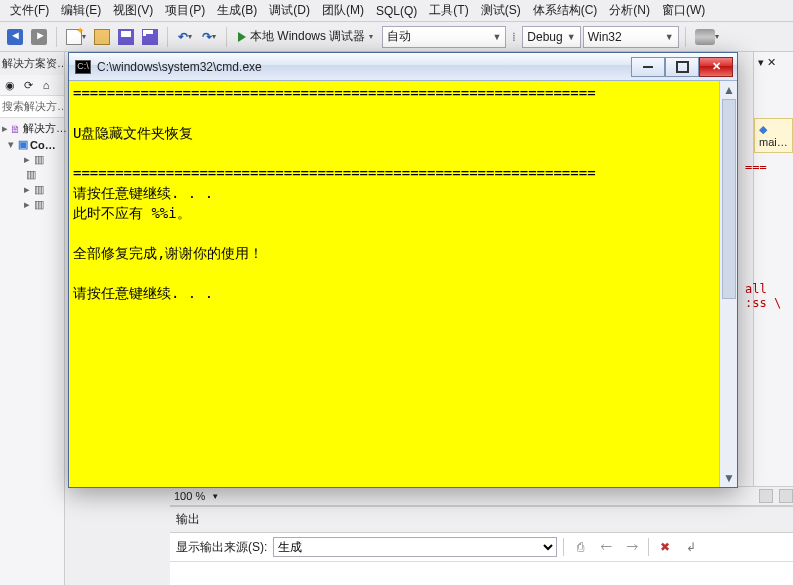 The image size is (793, 585). I want to click on menu-analyze: 分析(N), so click(630, 11).